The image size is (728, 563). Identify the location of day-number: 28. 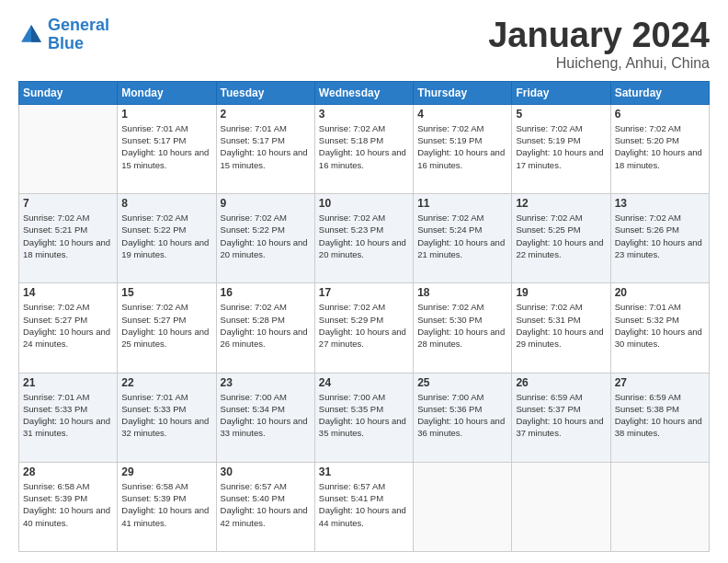
(68, 472).